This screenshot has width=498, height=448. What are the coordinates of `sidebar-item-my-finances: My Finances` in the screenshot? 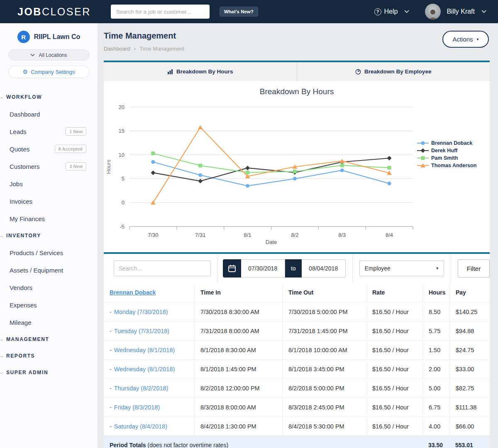 It's located at (49, 219).